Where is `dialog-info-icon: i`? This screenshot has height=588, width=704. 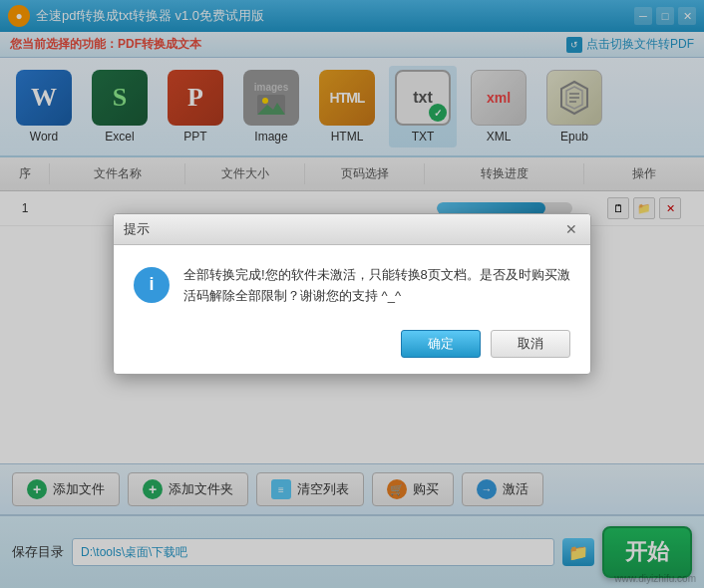 dialog-info-icon: i is located at coordinates (152, 285).